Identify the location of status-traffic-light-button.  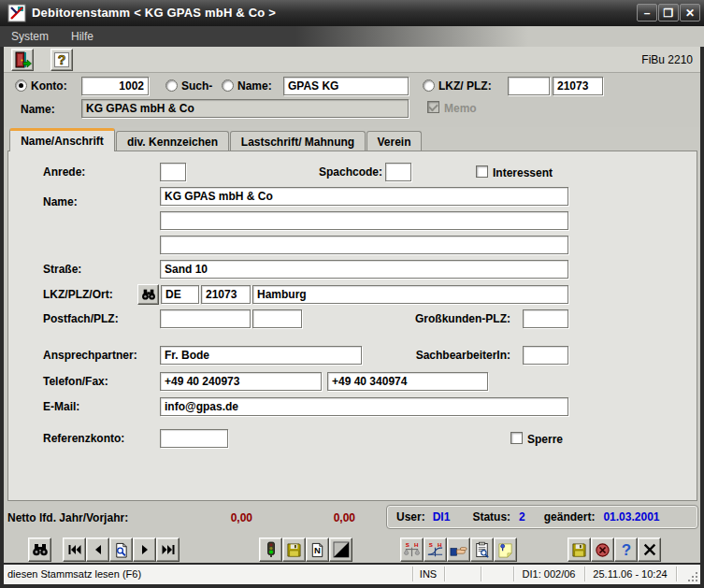
(271, 550).